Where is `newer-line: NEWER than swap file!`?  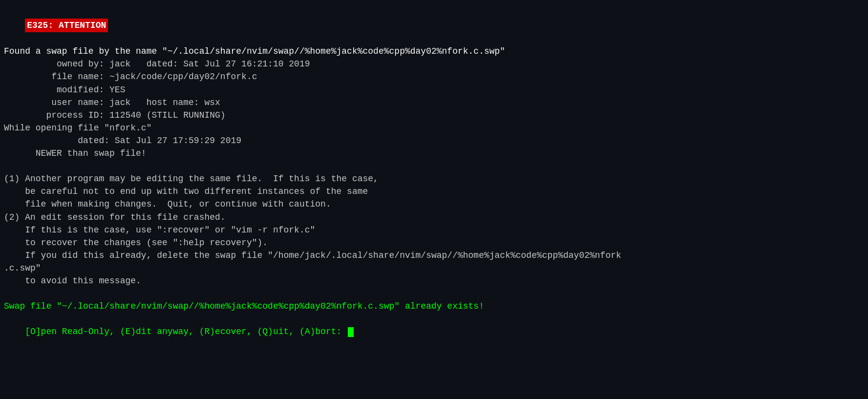
newer-line: NEWER than swap file! is located at coordinates (434, 153).